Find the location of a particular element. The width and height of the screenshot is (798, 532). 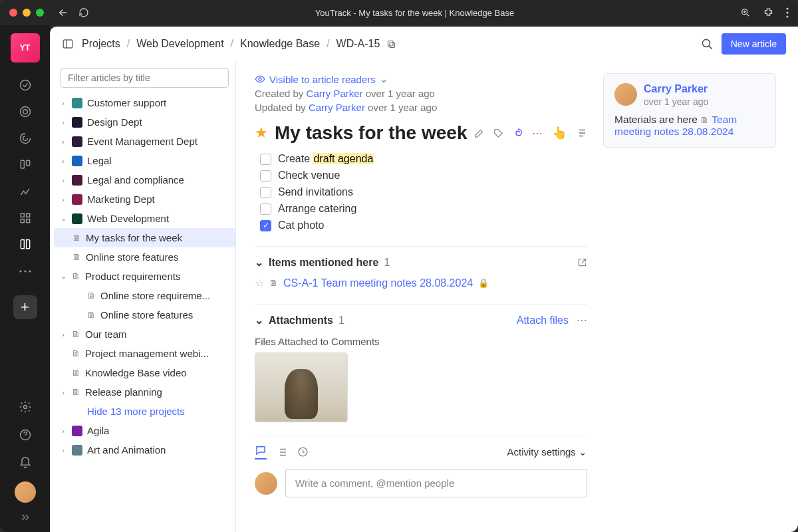

history-tab is located at coordinates (303, 452).